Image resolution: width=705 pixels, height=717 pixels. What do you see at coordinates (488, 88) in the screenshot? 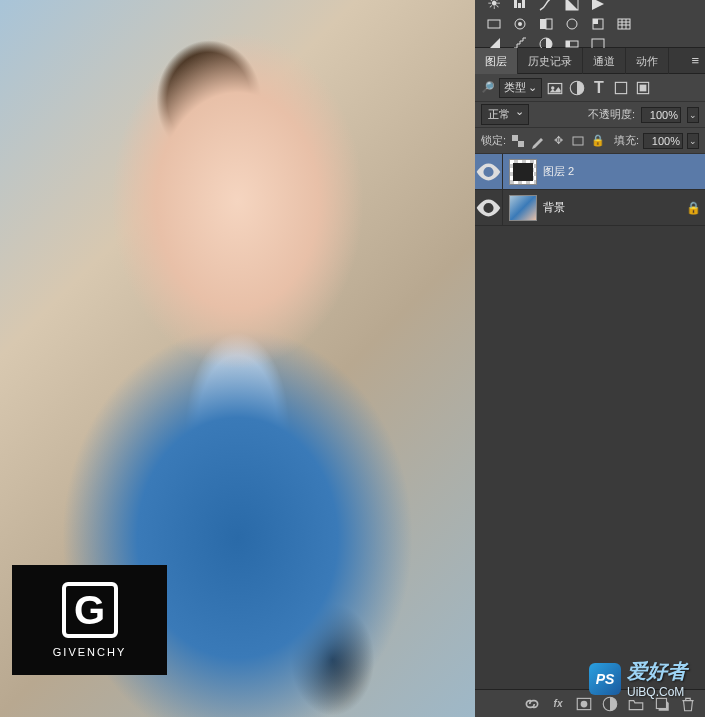
I see `filter-search-icon: 🔎` at bounding box center [488, 88].